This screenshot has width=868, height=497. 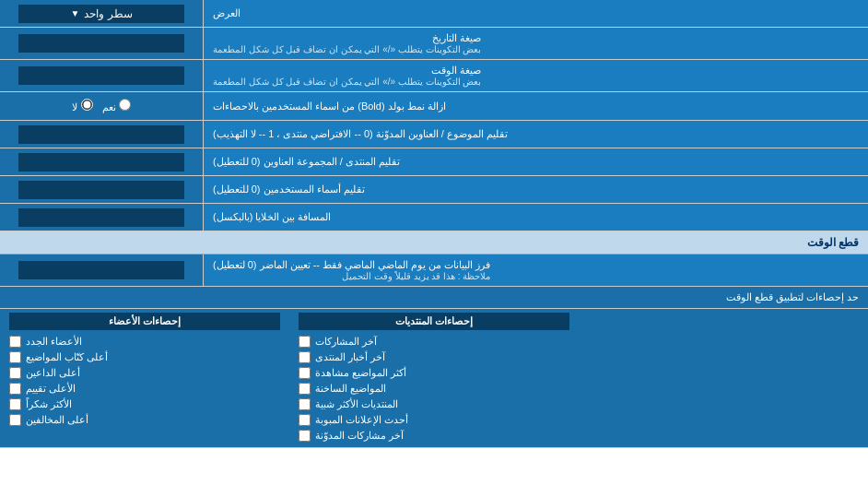 What do you see at coordinates (145, 378) in the screenshot?
I see `member-stats-col: إحصاءات الأعضاء الأعضاء الجدد أعلى كتّاب…` at bounding box center [145, 378].